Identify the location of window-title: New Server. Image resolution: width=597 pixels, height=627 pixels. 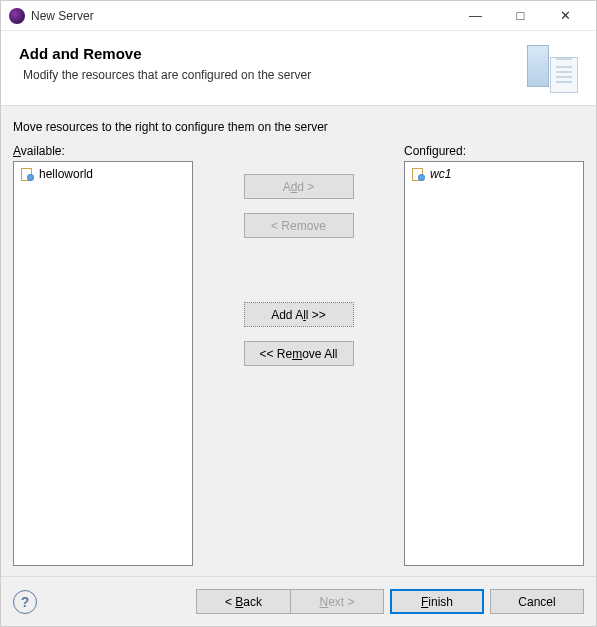
(242, 16).